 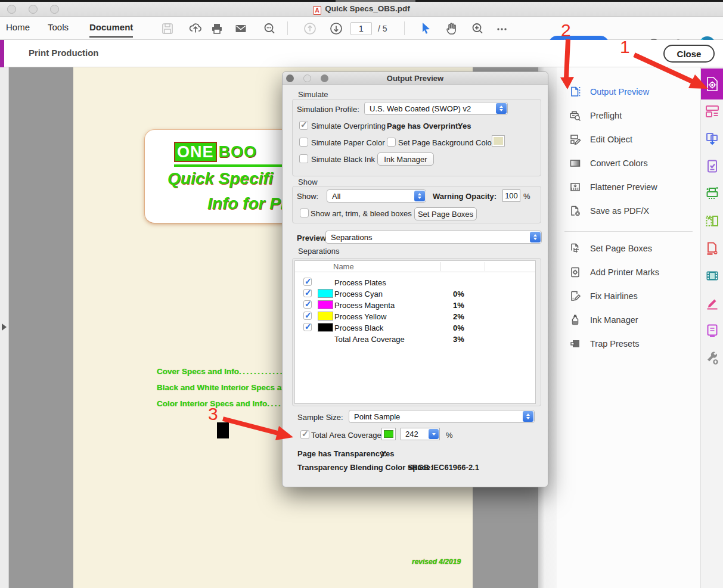 What do you see at coordinates (217, 29) in the screenshot?
I see `print-icon` at bounding box center [217, 29].